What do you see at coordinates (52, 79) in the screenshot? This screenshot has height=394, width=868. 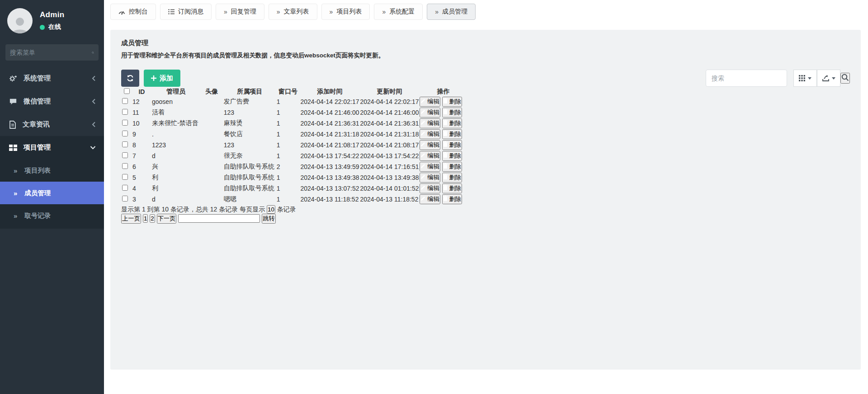 I see `sidebar-item-system: 系统管理` at bounding box center [52, 79].